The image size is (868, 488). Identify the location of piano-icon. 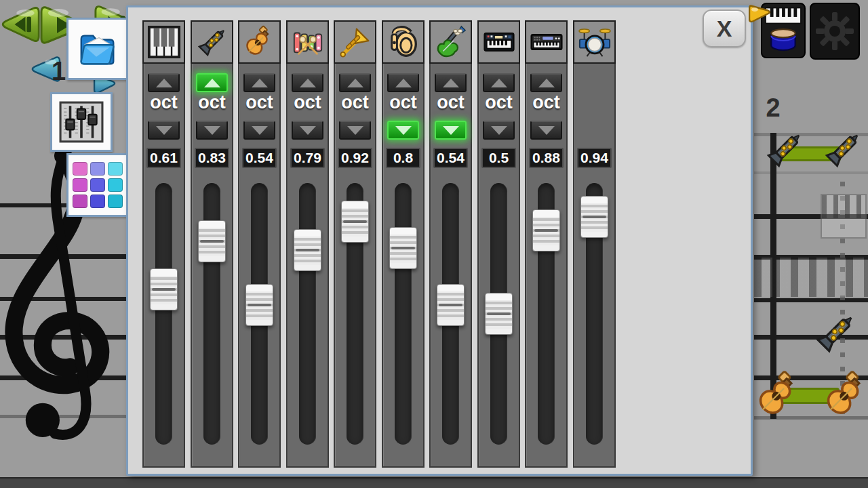
(164, 42).